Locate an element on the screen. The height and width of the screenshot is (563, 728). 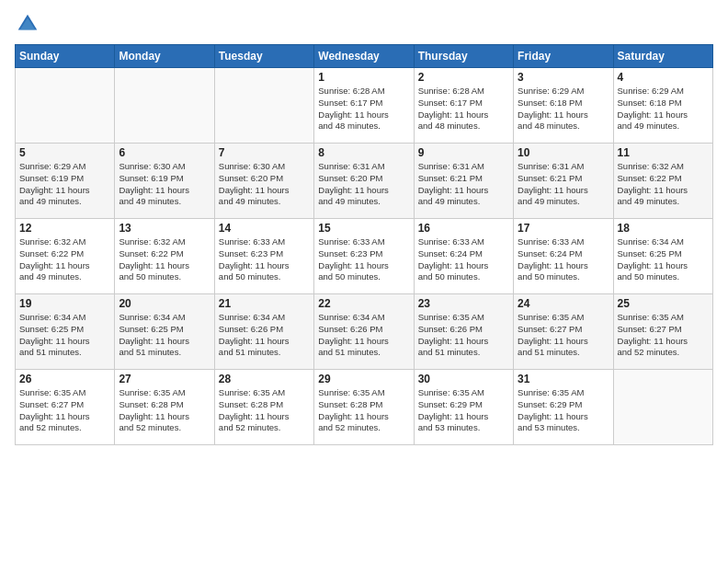
calendar-cell: 3Sunrise: 6:29 AM Sunset: 6:18 PM Daylig… is located at coordinates (563, 106).